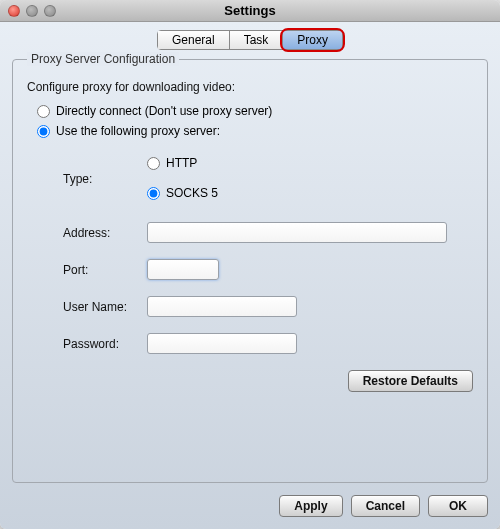  What do you see at coordinates (105, 179) in the screenshot?
I see `type-label: Type:` at bounding box center [105, 179].